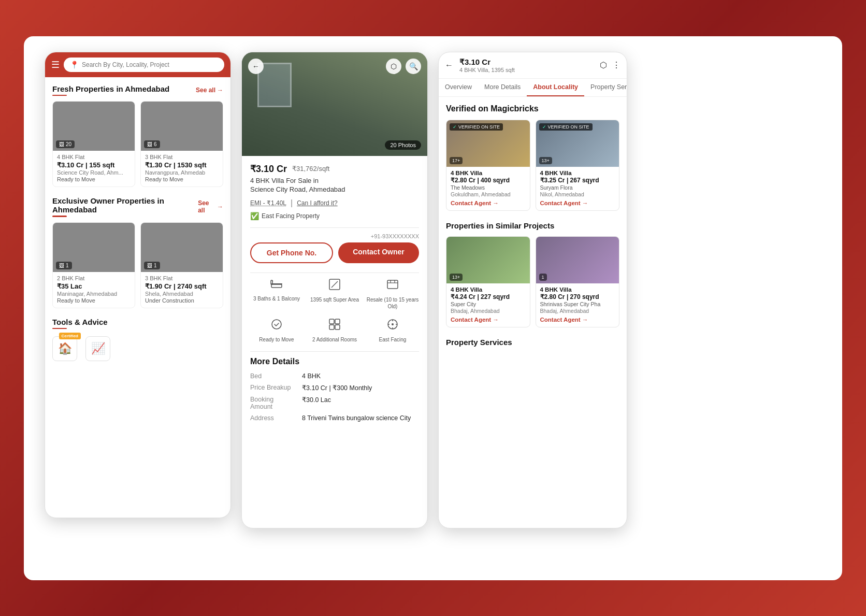 The height and width of the screenshot is (616, 866). I want to click on feature-resale: Resale (10 to 15 years Old), so click(393, 294).